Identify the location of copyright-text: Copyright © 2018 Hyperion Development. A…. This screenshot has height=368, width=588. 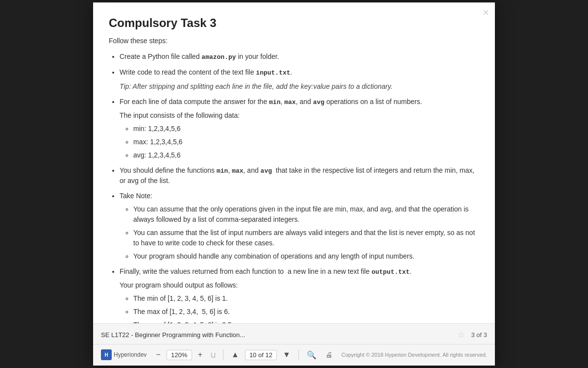
(415, 355).